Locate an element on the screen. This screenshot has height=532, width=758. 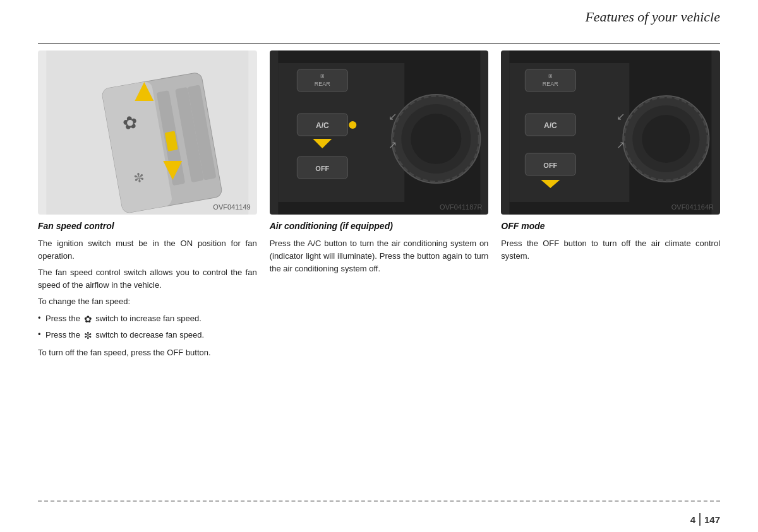
off-title: OFF mode is located at coordinates (610, 227).